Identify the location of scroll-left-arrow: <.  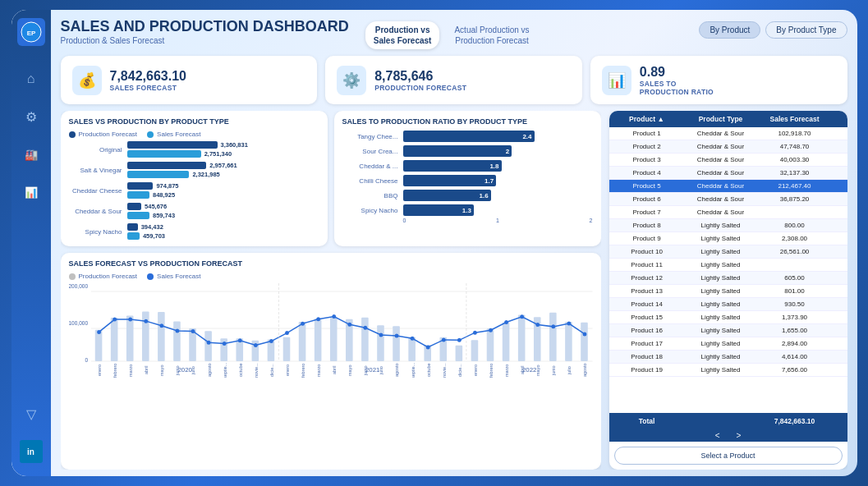
(718, 435).